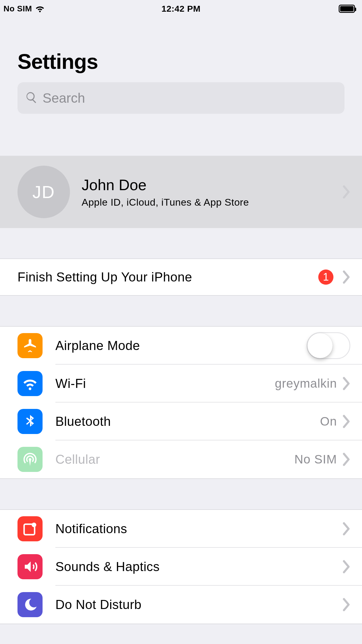  Describe the element at coordinates (71, 384) in the screenshot. I see `wifi-label: Wi-Fi` at that location.